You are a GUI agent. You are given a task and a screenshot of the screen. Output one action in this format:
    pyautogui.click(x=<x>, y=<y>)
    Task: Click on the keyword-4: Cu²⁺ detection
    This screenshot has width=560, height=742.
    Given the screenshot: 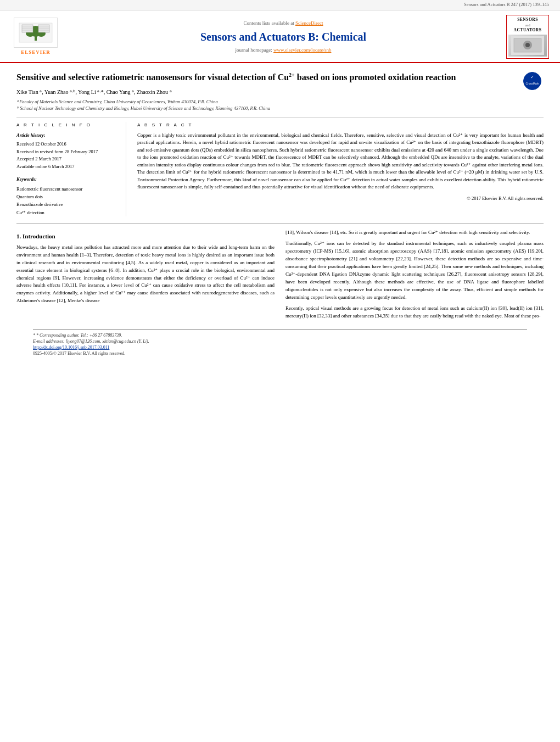 What is the action you would take?
    pyautogui.click(x=67, y=213)
    